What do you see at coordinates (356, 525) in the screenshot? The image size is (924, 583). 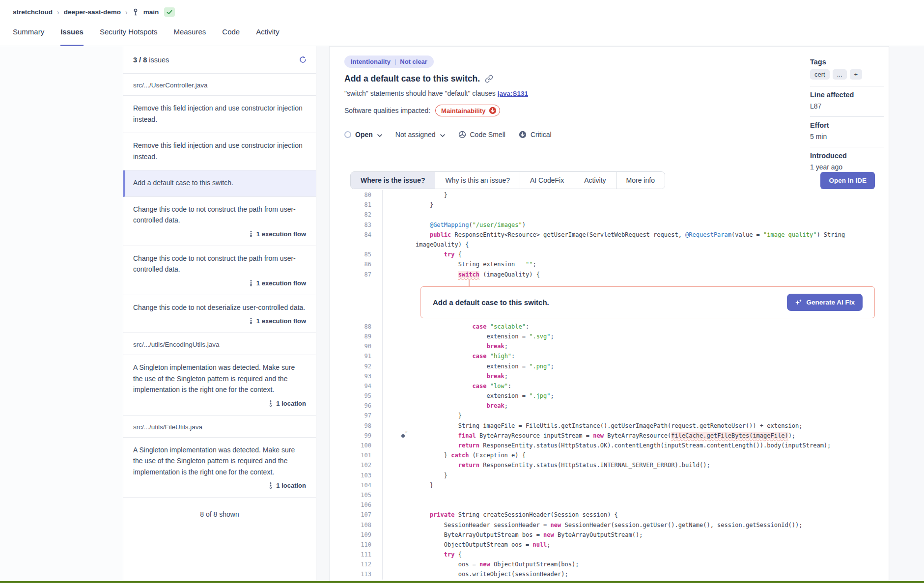 I see `line-number: 108` at bounding box center [356, 525].